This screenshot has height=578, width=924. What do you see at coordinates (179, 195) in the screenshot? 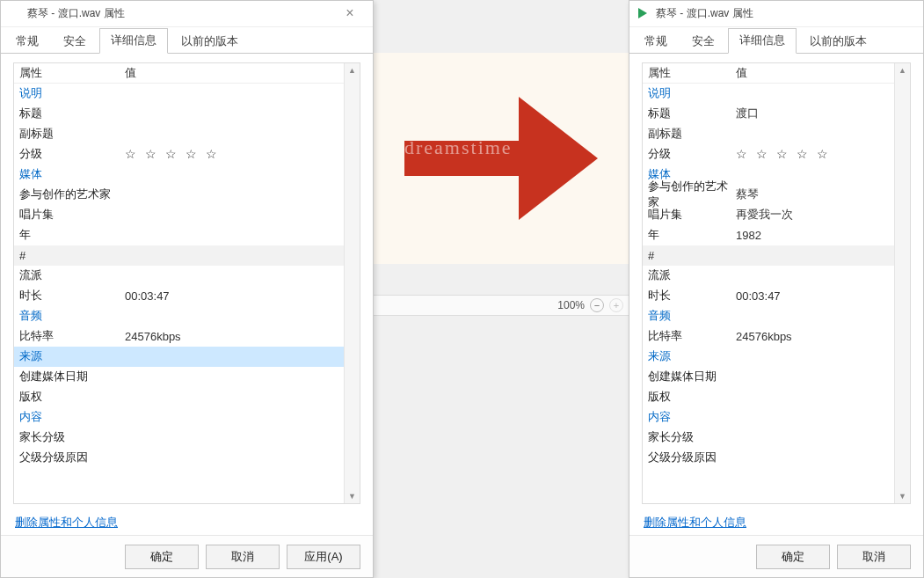
I see `row-artists: 参与创作的艺术家` at bounding box center [179, 195].